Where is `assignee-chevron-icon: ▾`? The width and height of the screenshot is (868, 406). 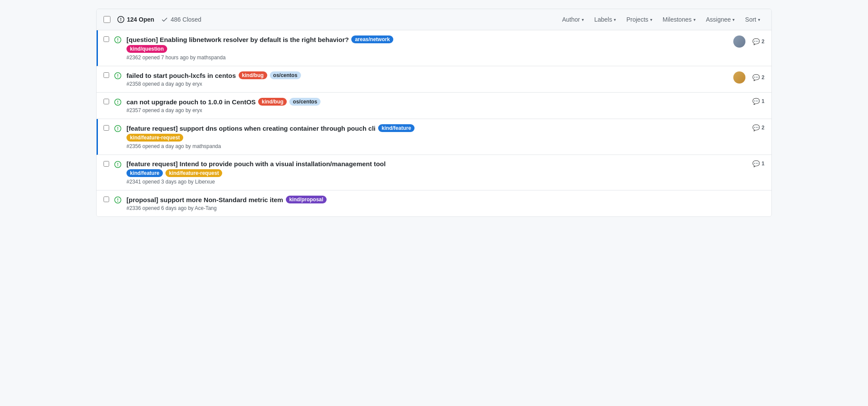
assignee-chevron-icon: ▾ is located at coordinates (734, 20).